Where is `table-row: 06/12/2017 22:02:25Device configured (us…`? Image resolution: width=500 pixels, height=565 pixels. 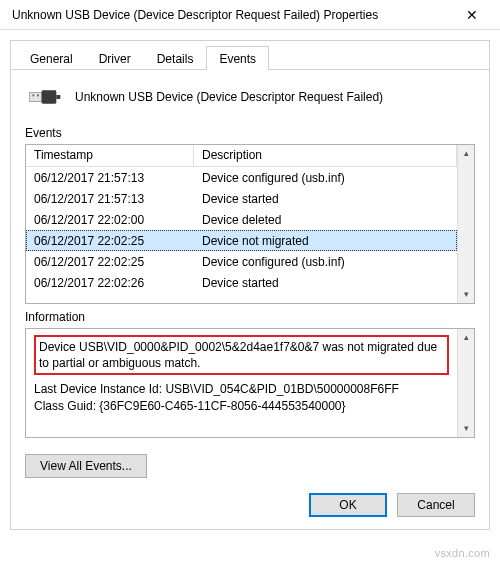 table-row: 06/12/2017 22:02:25Device configured (us… is located at coordinates (242, 262).